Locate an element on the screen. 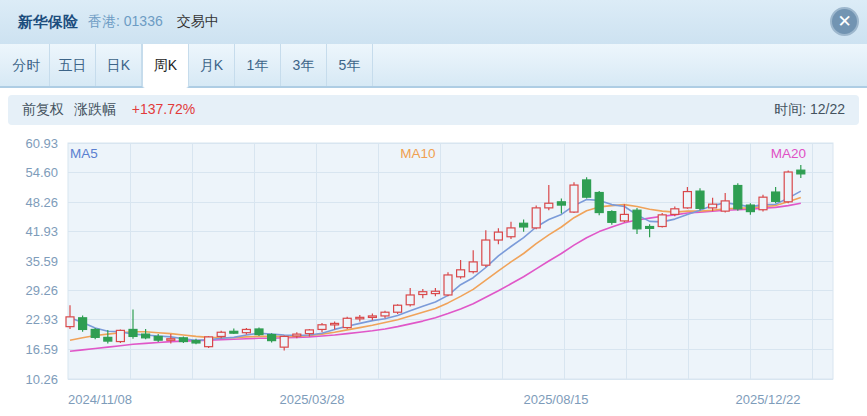 This screenshot has width=867, height=416. close-button: ✕ is located at coordinates (844, 22).